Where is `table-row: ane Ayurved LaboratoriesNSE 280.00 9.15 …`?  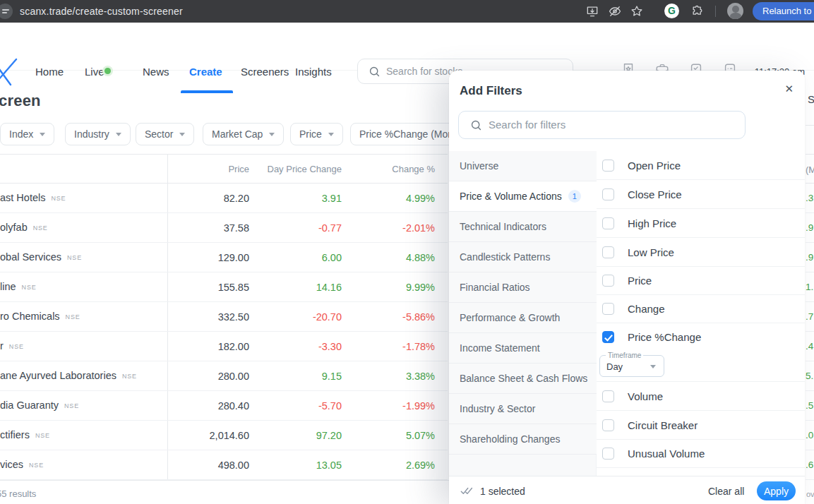 table-row: ane Ayurved LaboratoriesNSE 280.00 9.15 … is located at coordinates (224, 376).